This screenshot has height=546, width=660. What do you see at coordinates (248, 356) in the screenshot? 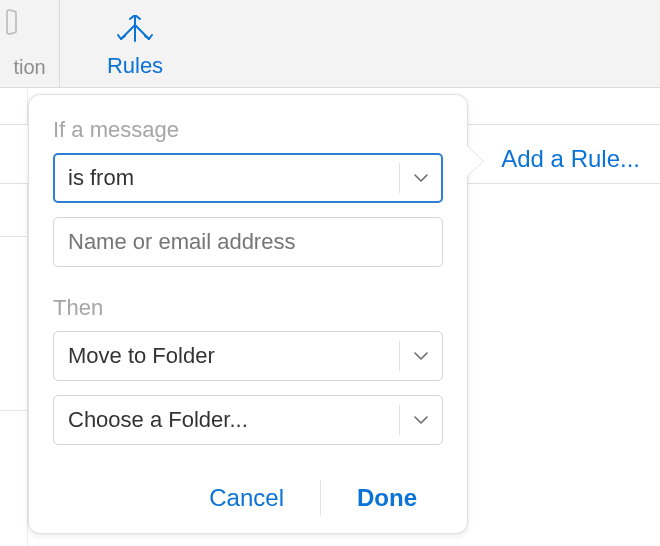
I see `action-select: Move to Folder` at bounding box center [248, 356].